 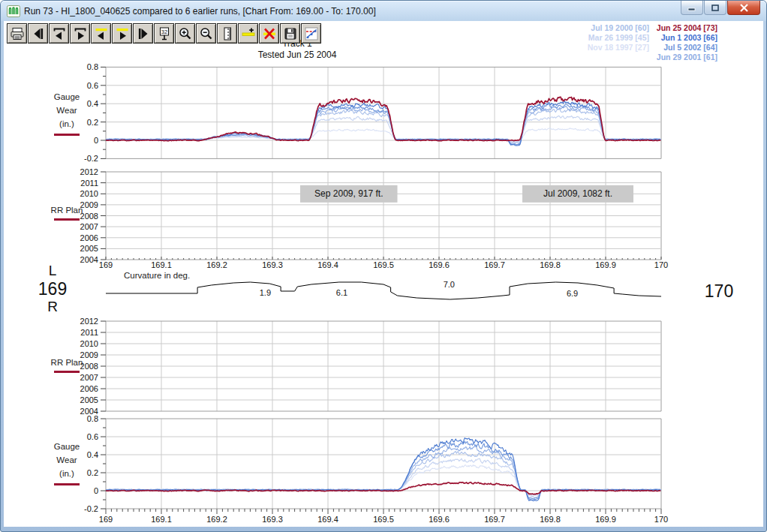 What do you see at coordinates (161, 265) in the screenshot?
I see `svg-text: 169.1` at bounding box center [161, 265].